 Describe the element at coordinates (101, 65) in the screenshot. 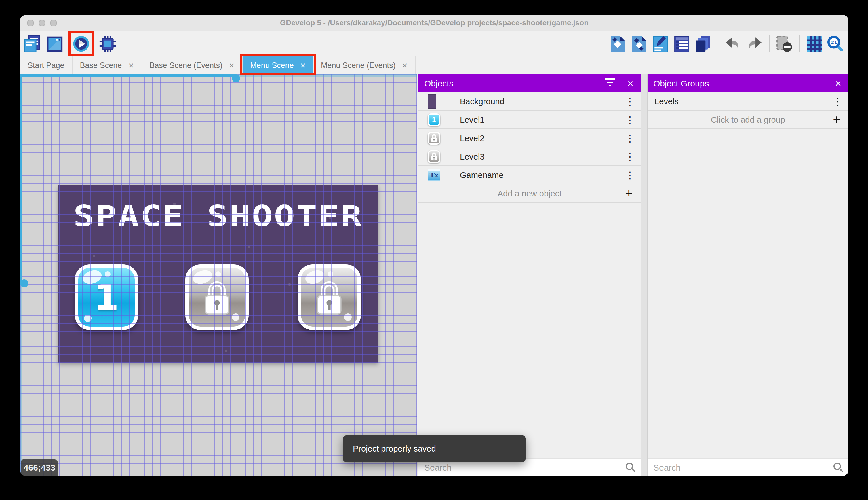

I see `tab-label: Base Scene` at that location.